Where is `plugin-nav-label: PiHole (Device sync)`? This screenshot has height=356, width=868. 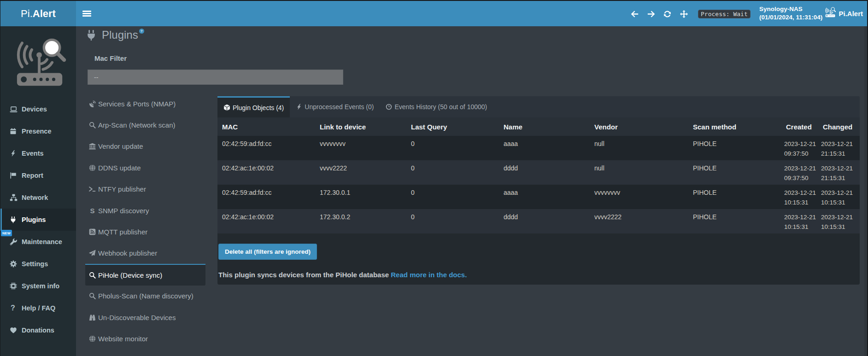
plugin-nav-label: PiHole (Device sync) is located at coordinates (130, 275).